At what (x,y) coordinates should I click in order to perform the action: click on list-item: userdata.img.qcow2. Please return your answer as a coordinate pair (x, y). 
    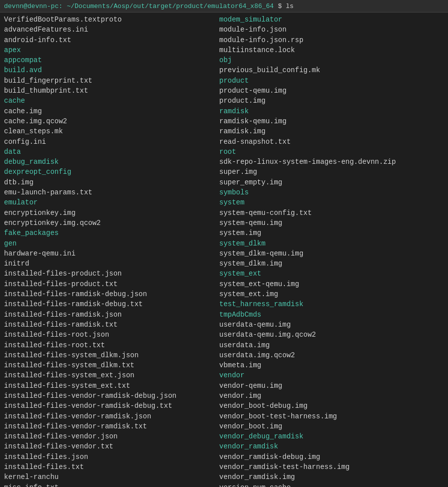
    Looking at the image, I should click on (330, 355).